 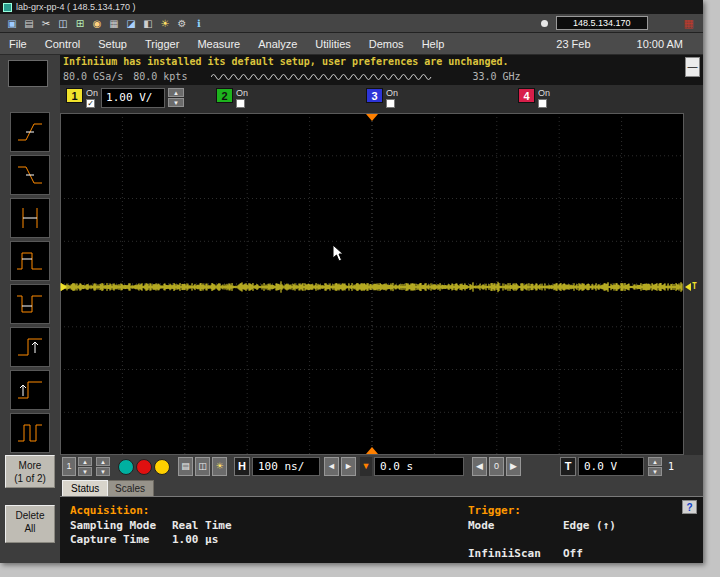 What do you see at coordinates (30, 528) in the screenshot?
I see `delete-sublabel: All` at bounding box center [30, 528].